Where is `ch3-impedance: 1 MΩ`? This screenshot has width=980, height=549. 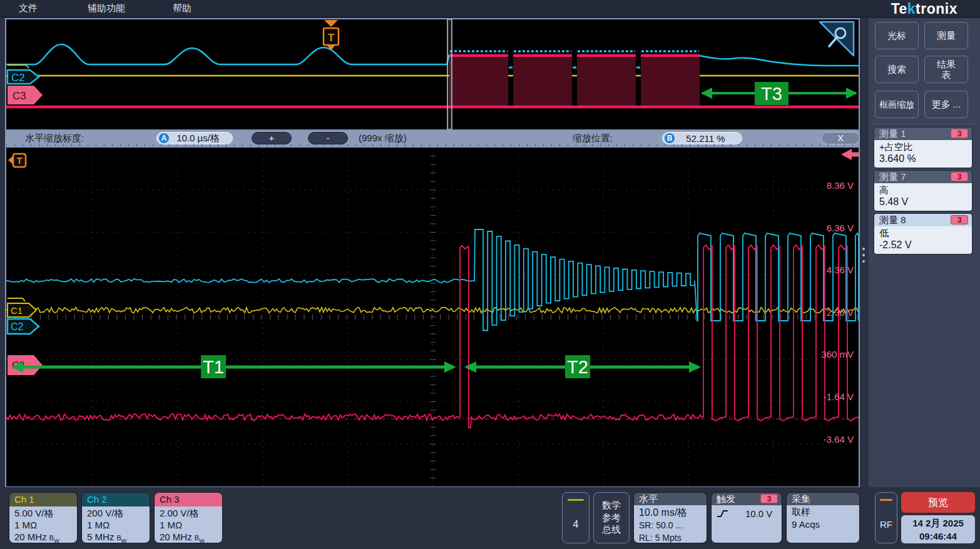
ch3-impedance: 1 MΩ is located at coordinates (191, 525).